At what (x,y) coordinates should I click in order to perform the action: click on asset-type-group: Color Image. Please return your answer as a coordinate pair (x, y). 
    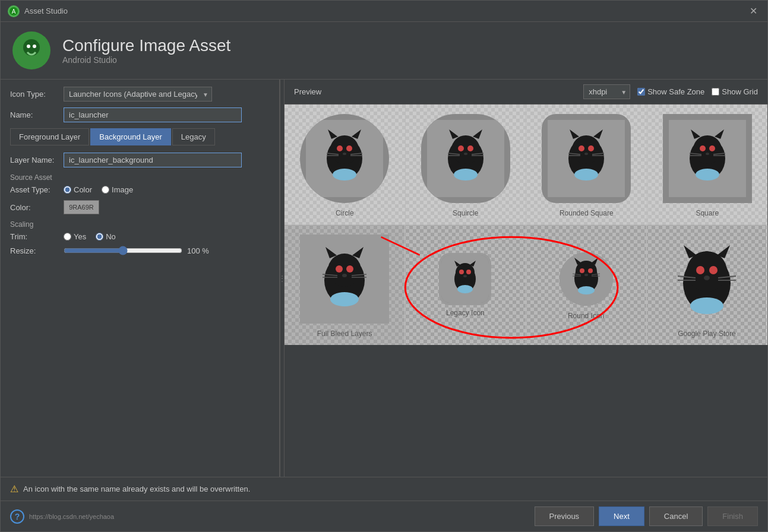
    Looking at the image, I should click on (99, 190).